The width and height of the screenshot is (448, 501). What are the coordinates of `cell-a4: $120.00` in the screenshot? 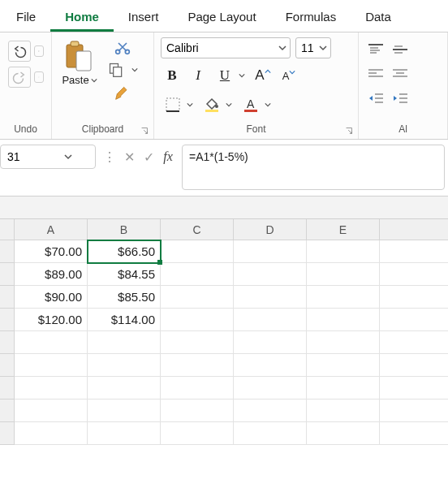 It's located at (51, 320).